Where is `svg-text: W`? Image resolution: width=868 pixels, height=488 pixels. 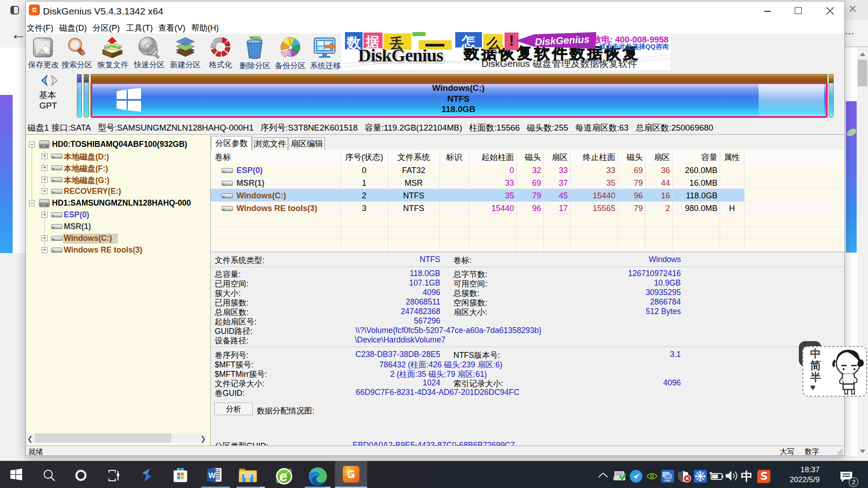 svg-text: W is located at coordinates (212, 475).